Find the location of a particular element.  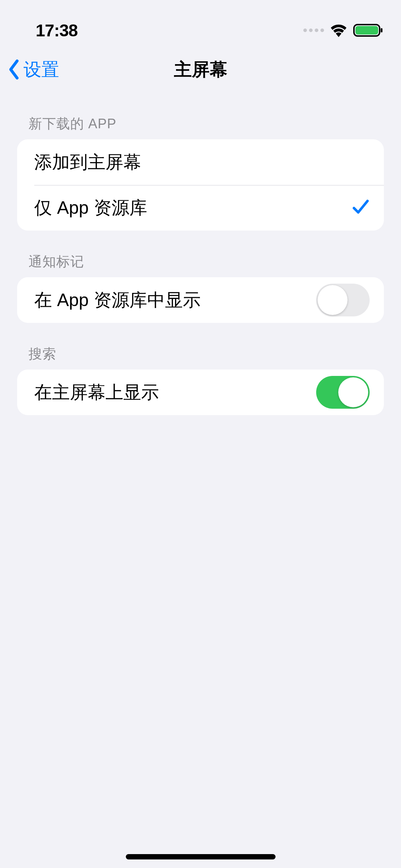

status-time: 17:38 is located at coordinates (57, 31).